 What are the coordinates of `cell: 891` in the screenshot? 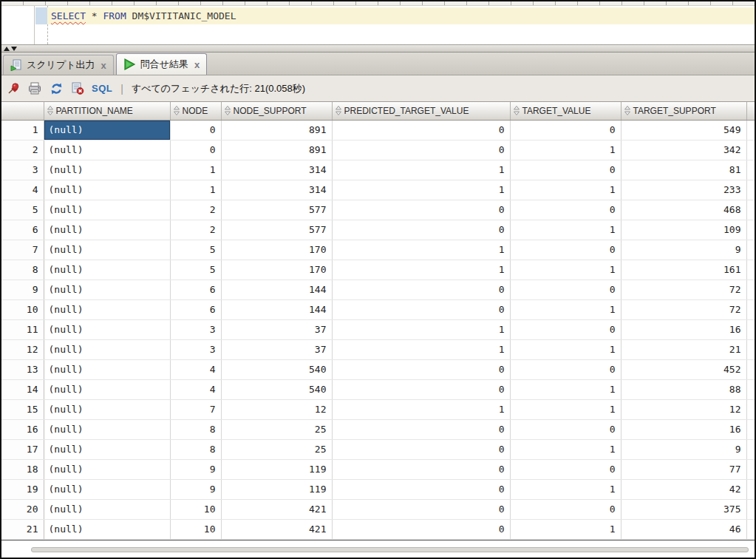 It's located at (276, 149).